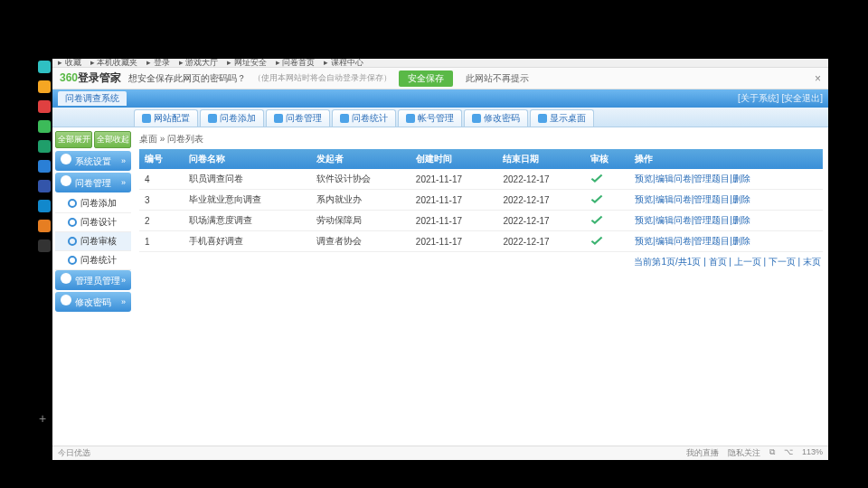 This screenshot has width=868, height=488. Describe the element at coordinates (363, 117) in the screenshot. I see `tab-3: 问卷统计` at that location.